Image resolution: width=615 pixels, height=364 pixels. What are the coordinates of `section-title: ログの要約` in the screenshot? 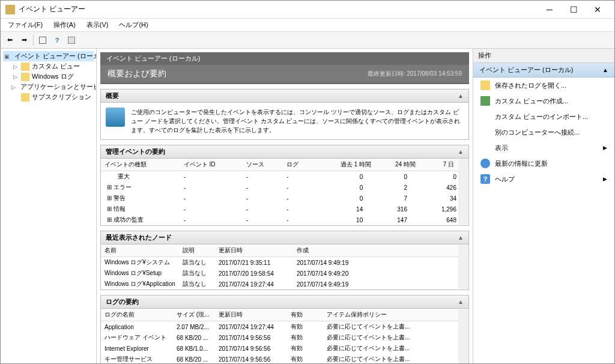 It's located at (123, 302).